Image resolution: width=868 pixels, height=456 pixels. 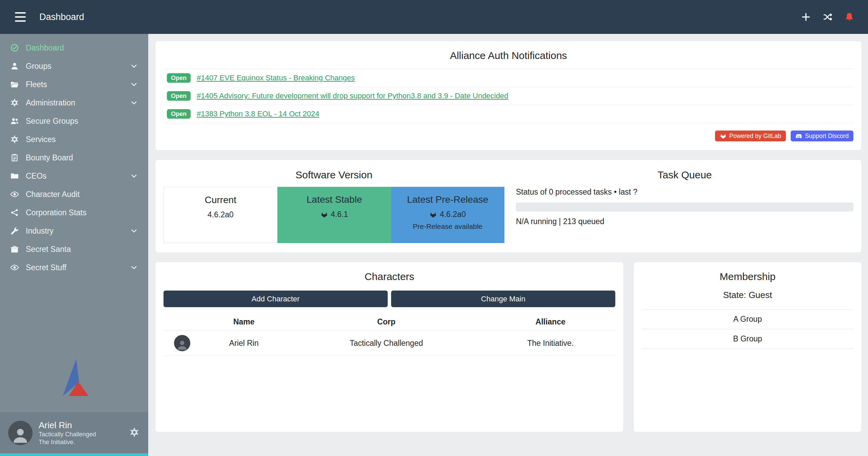 I want to click on notification-link: #1383 Python 3.8 EOL - 14 Oct 2024, so click(x=258, y=114).